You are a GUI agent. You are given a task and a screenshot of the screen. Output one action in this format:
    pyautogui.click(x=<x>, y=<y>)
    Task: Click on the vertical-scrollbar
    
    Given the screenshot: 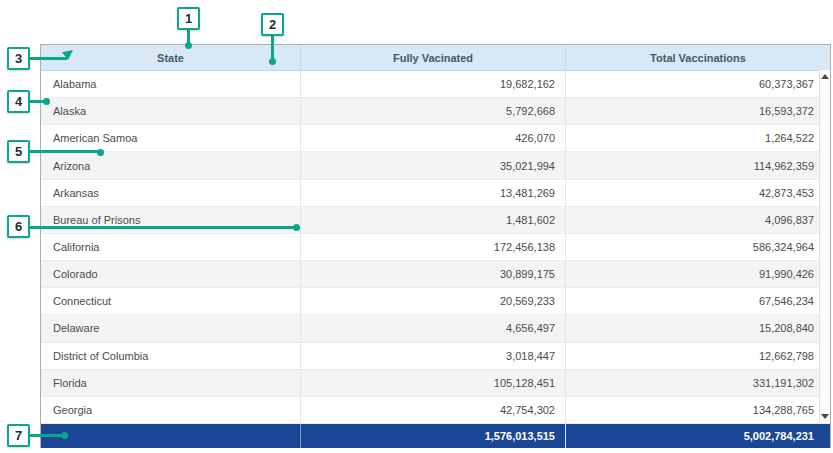 What is the action you would take?
    pyautogui.click(x=824, y=246)
    